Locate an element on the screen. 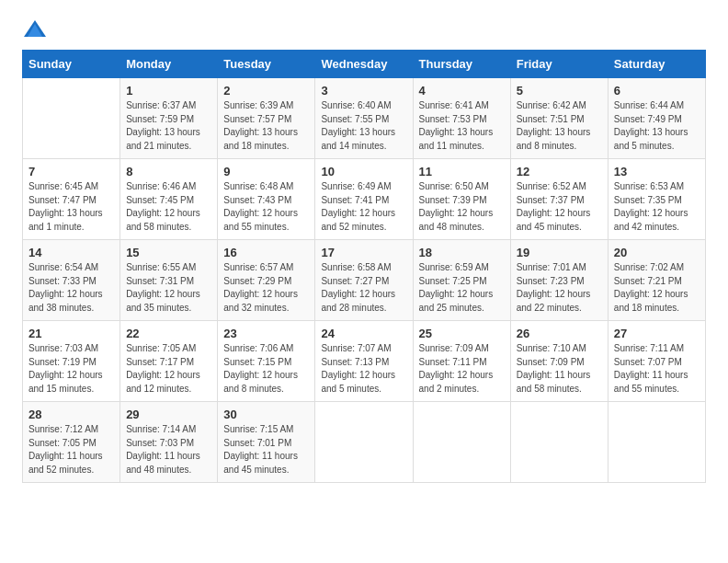  day-number: 8 is located at coordinates (169, 171).